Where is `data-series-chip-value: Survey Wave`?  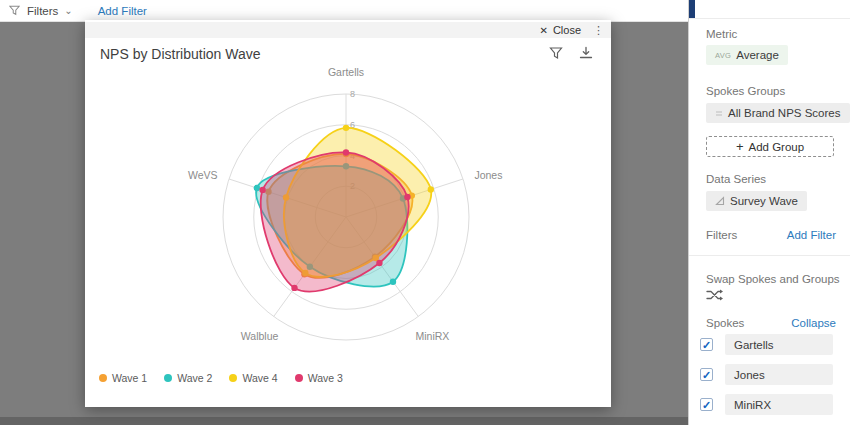
data-series-chip-value: Survey Wave is located at coordinates (764, 201).